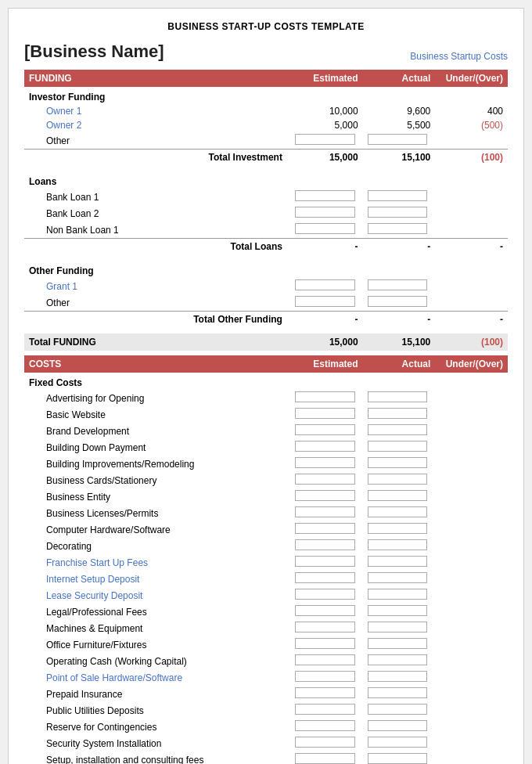 The height and width of the screenshot is (764, 532). Describe the element at coordinates (157, 247) in the screenshot. I see `total-loans-label: Total Loans` at that location.